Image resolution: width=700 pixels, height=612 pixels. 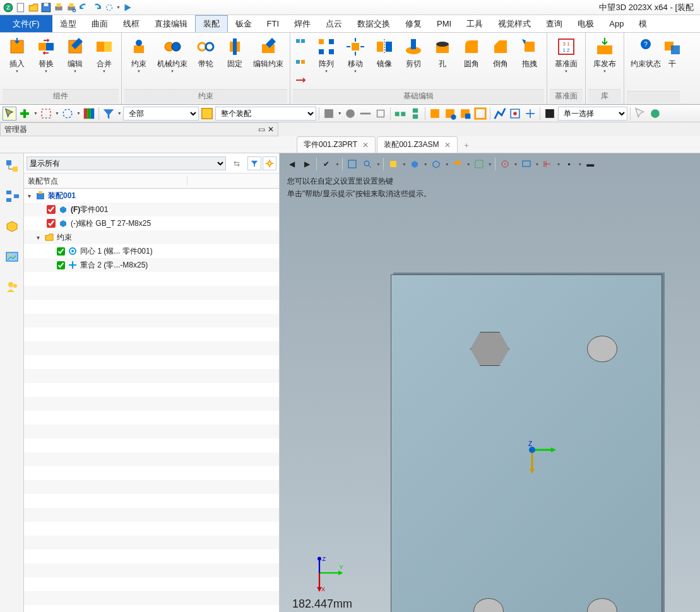 What do you see at coordinates (268, 62) in the screenshot?
I see `edit-constraint-button: 编辑约束` at bounding box center [268, 62].